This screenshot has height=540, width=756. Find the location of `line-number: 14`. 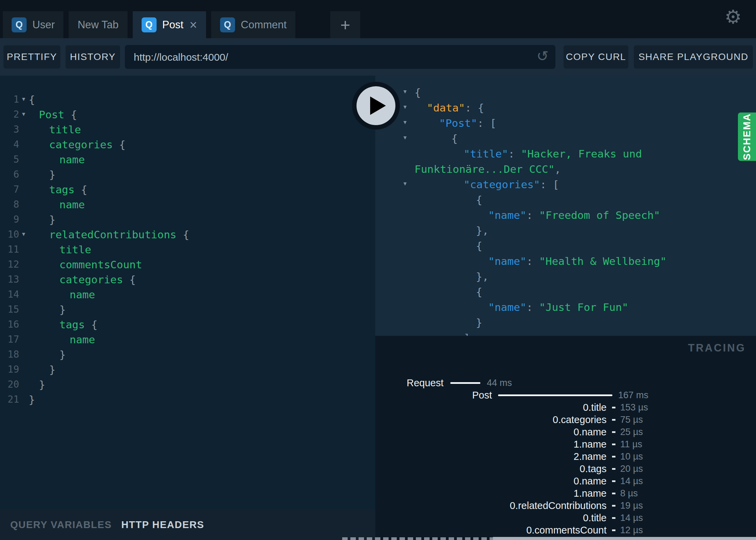

line-number: 14 is located at coordinates (10, 295).